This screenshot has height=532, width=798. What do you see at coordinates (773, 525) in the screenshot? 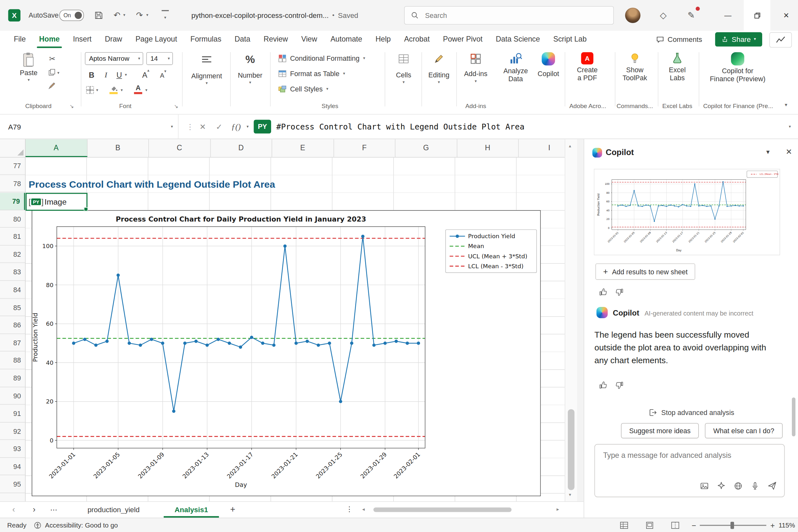
I see `zoom-in-icon: +` at bounding box center [773, 525].